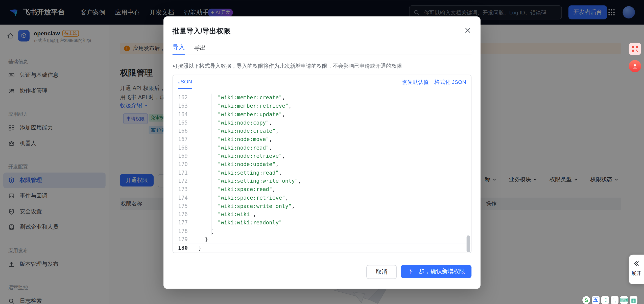  Describe the element at coordinates (322, 98) in the screenshot. I see `code-line: 162 "wiki:member:create",` at that location.